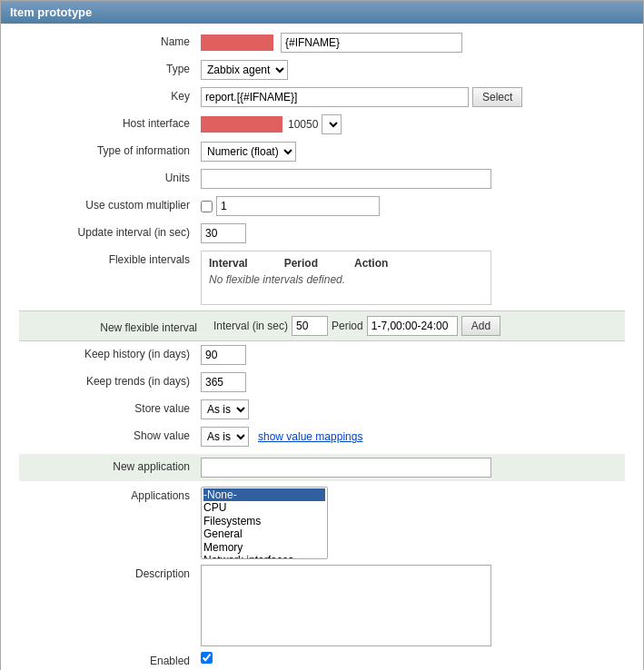  Describe the element at coordinates (229, 263) in the screenshot. I see `flex-col-interval: Interval` at that location.